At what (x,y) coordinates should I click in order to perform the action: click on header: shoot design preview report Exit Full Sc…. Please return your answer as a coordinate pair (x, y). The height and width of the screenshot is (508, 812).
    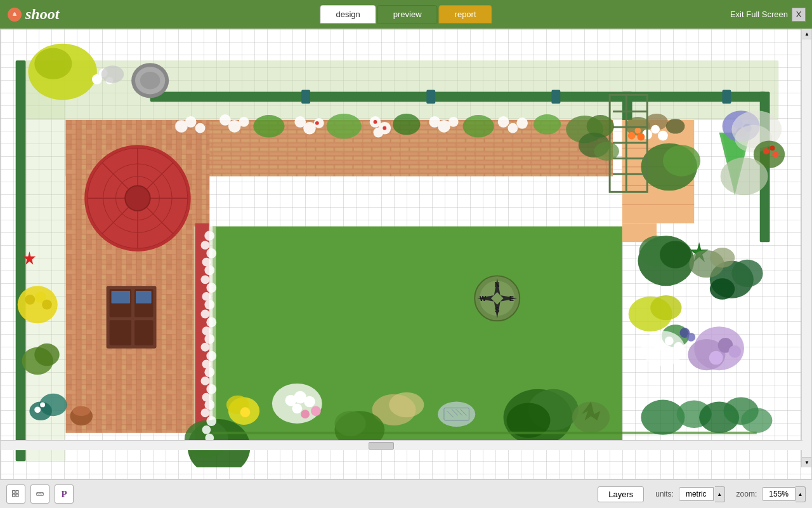
    Looking at the image, I should click on (406, 14).